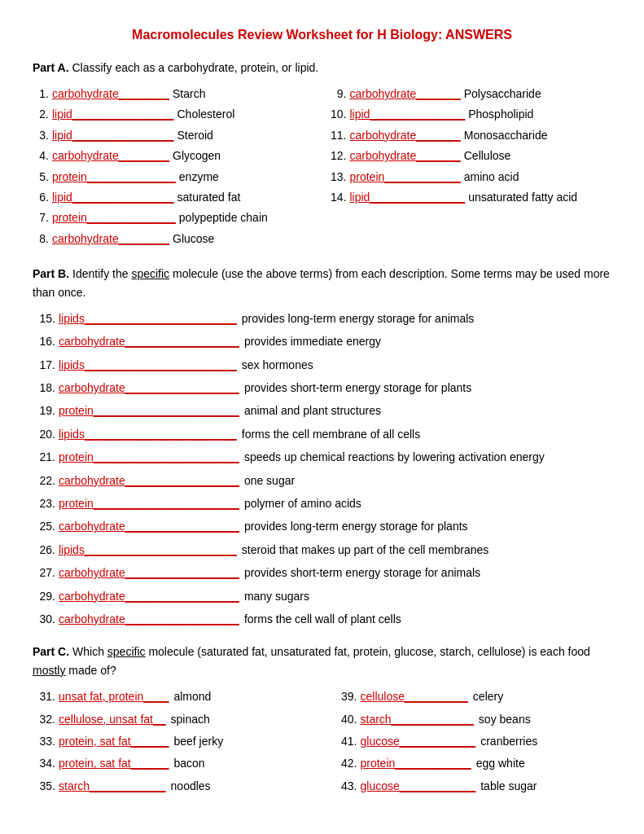 The width and height of the screenshot is (644, 834). Describe the element at coordinates (339, 94) in the screenshot. I see `item-number: 9.` at that location.